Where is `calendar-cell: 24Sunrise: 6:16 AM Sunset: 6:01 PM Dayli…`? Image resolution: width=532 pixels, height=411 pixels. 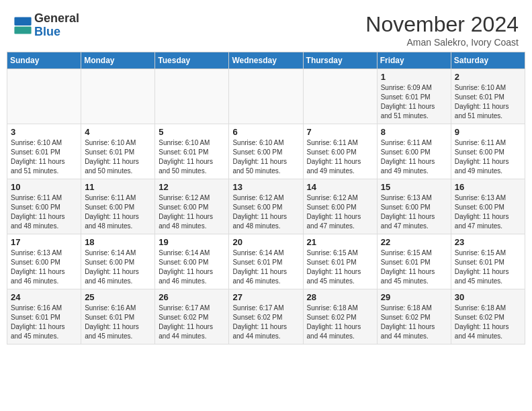
calendar-cell: 24Sunrise: 6:16 AM Sunset: 6:01 PM Dayli… is located at coordinates (44, 317).